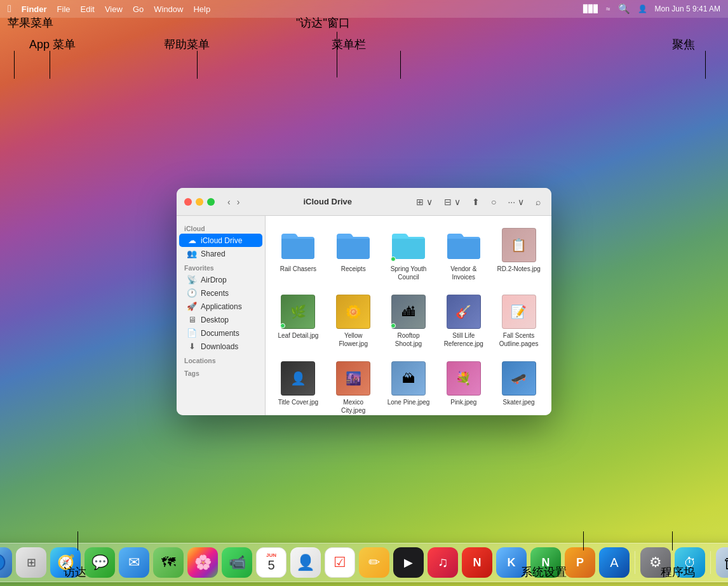 Image resolution: width=728 pixels, height=586 pixels. Describe the element at coordinates (299, 386) in the screenshot. I see `file-item-title-cover: 👤 Title Cover.jpg` at that location.